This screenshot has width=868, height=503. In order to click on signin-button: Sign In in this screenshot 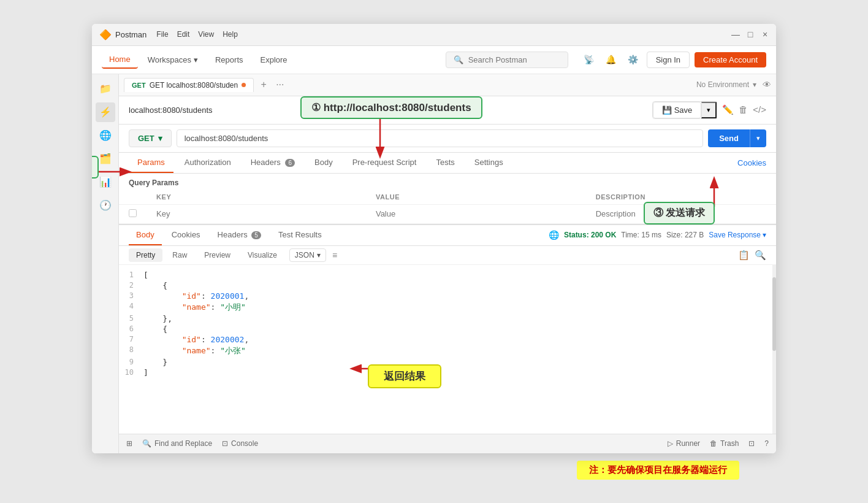, I will do `click(668, 60)`.